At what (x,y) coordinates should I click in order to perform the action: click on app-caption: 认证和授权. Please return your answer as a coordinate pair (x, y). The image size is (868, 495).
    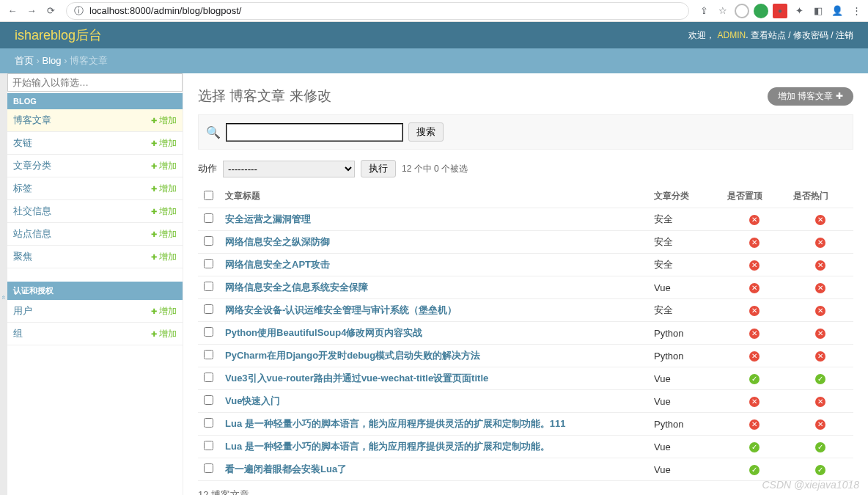
    Looking at the image, I should click on (95, 290).